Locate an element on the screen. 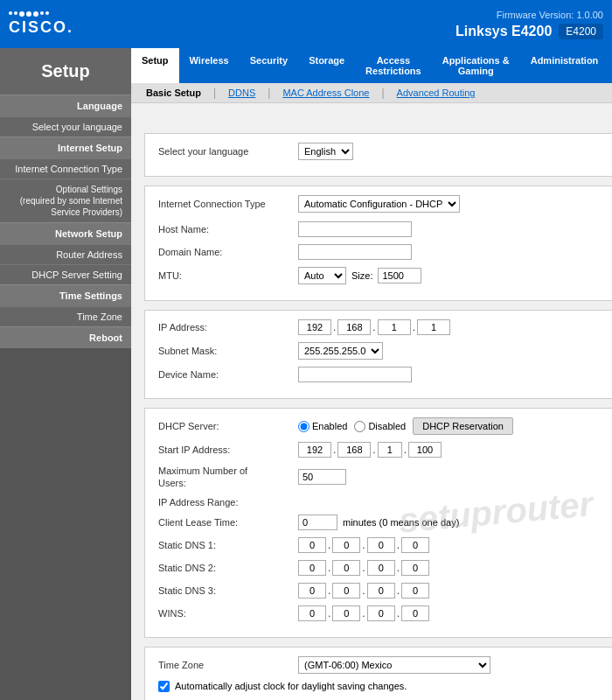 Image resolution: width=612 pixels, height=700 pixels. nav-tabs: Setup Wireless Security Storage AccessRe… is located at coordinates (372, 66).